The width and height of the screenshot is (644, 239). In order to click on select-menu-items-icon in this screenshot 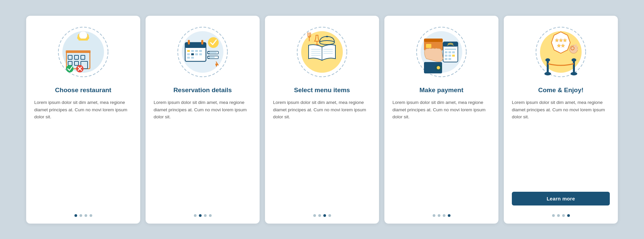, I will do `click(322, 52)`.